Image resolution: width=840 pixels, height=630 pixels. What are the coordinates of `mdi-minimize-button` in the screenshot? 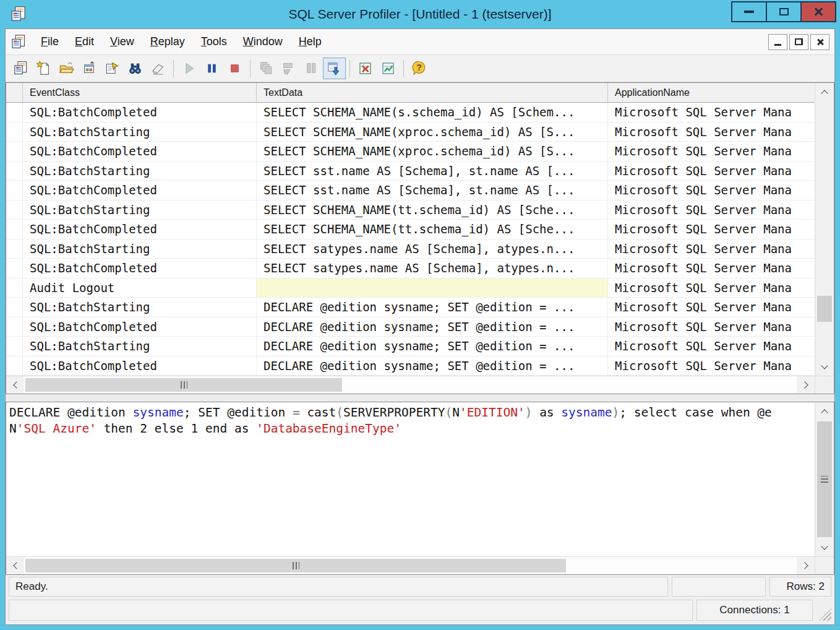 It's located at (778, 42).